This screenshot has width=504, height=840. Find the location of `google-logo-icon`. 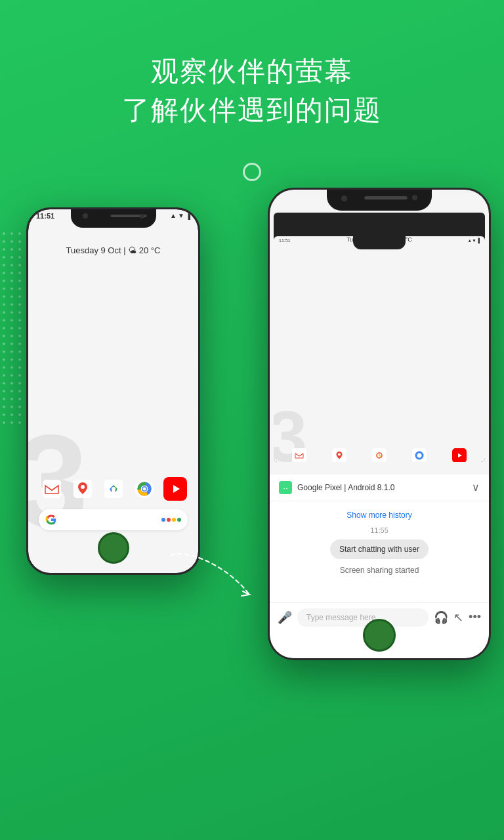

google-logo-icon is located at coordinates (51, 520).